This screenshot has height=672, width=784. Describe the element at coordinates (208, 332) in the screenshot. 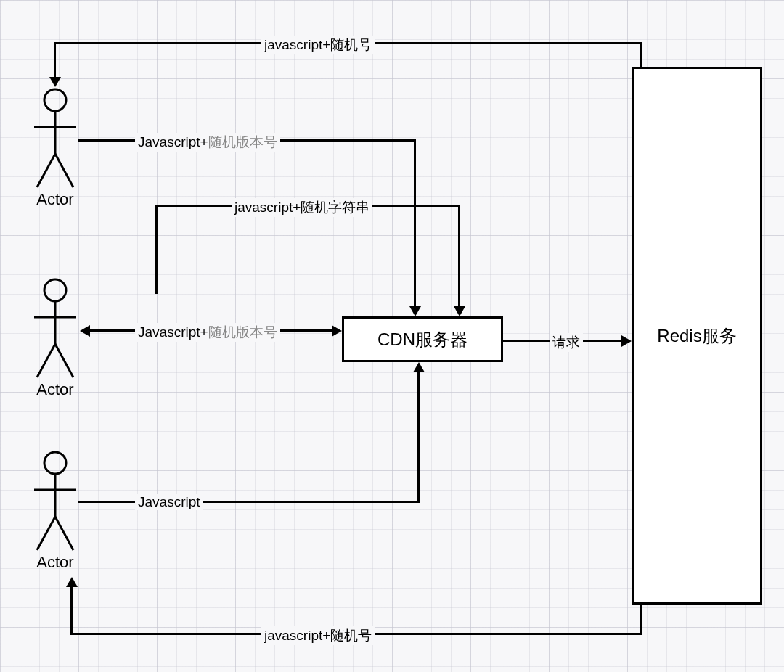

I see `edge-actor2-cdn-label: Javascript+随机版本号` at that location.